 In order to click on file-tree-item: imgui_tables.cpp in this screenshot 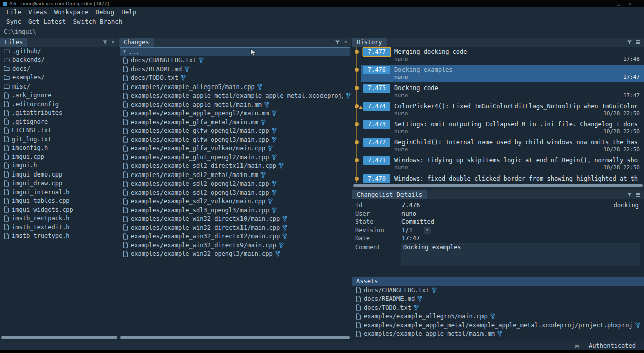, I will do `click(59, 201)`.